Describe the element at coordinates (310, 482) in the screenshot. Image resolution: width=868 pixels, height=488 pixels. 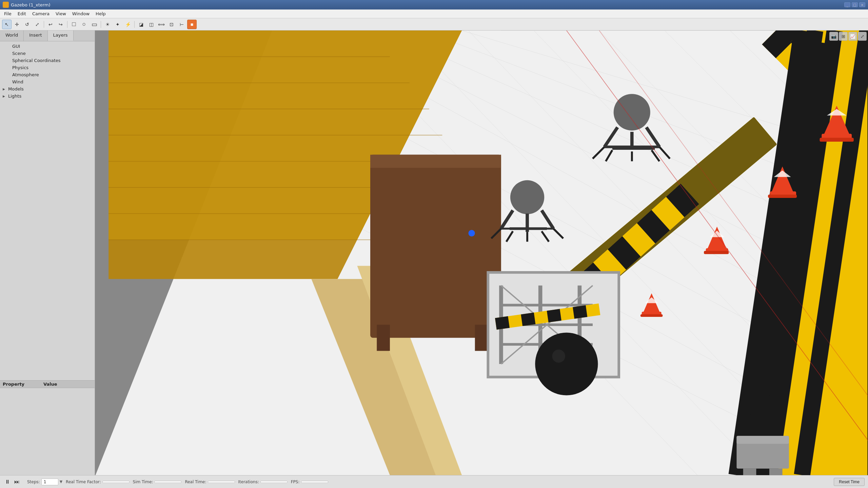
I see `fps-field: FPS:` at that location.